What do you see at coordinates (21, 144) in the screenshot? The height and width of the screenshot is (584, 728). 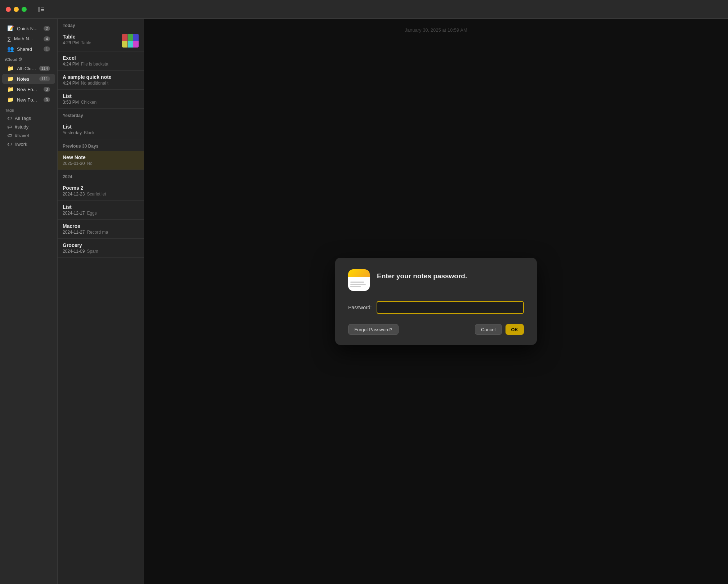 I see `tag-label-work: #work` at bounding box center [21, 144].